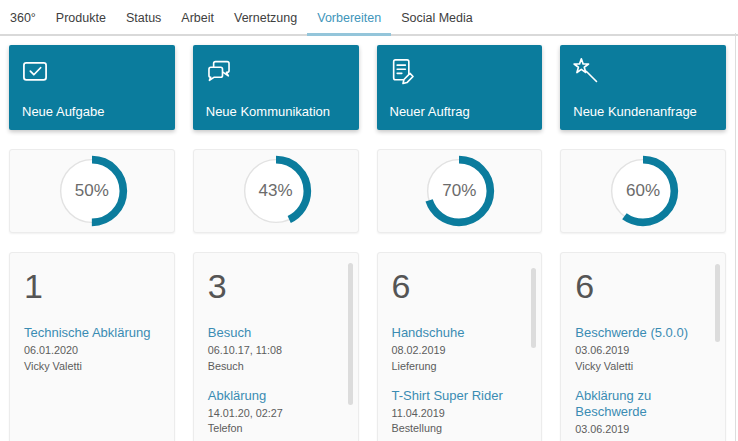  What do you see at coordinates (459, 412) in the screenshot?
I see `list-item: T-Shirt Super Rider11.04.2019Bestellung` at bounding box center [459, 412].